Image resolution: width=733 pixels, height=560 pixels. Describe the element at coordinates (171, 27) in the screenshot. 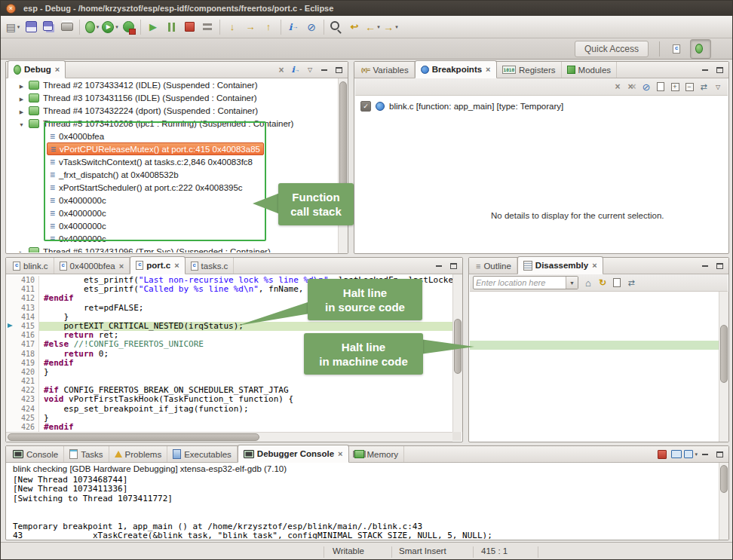

I see `suspend-button` at that location.